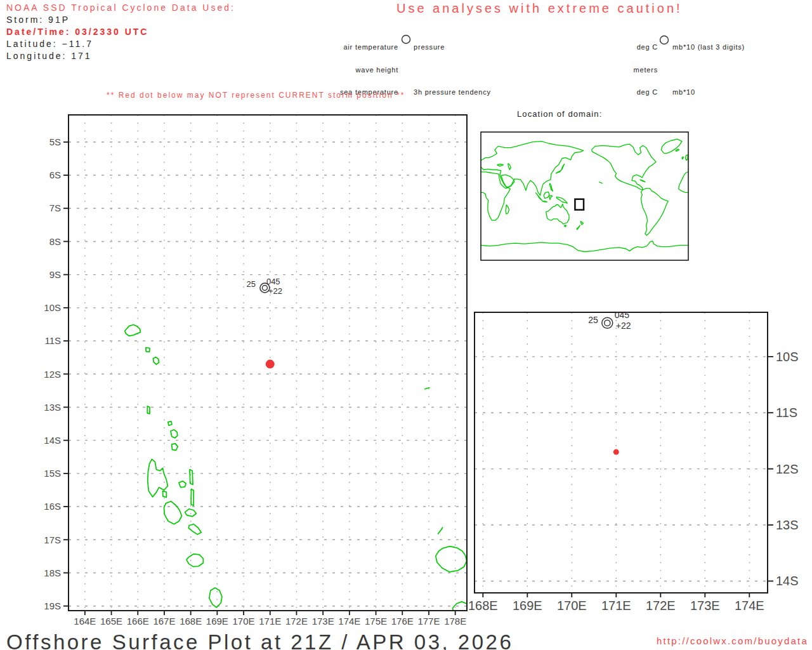  What do you see at coordinates (85, 621) in the screenshot?
I see `svg-text: 164E` at bounding box center [85, 621].